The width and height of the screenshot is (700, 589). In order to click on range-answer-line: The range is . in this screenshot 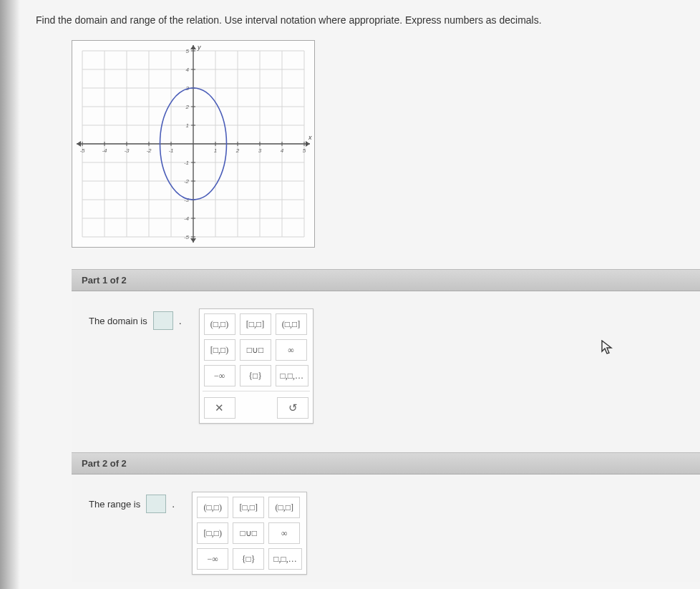, I will do `click(132, 502)`.